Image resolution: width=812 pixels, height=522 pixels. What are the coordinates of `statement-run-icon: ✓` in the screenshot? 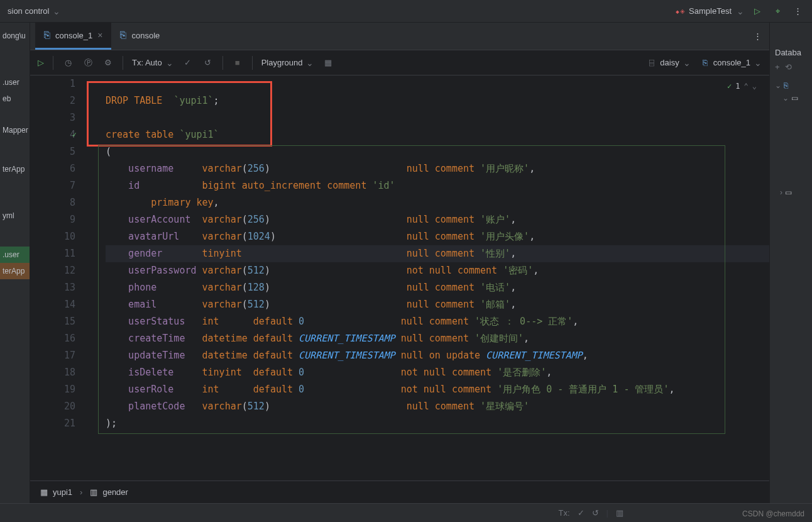 It's located at (74, 135).